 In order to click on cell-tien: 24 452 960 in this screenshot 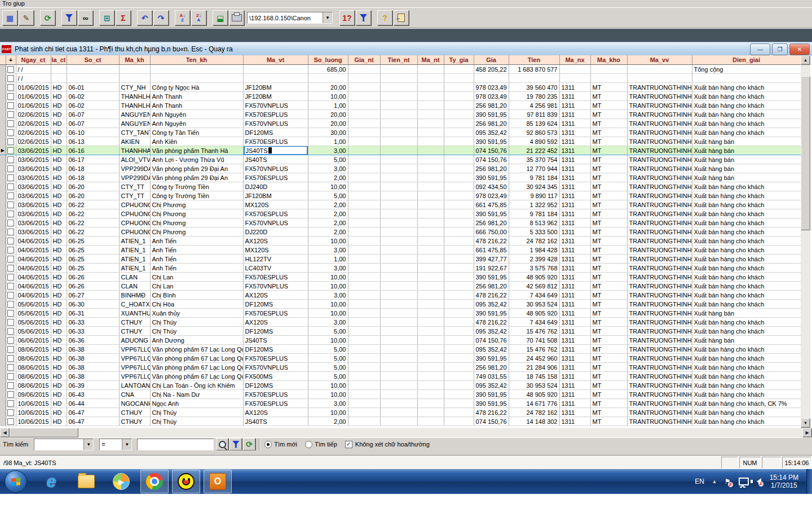, I will do `click(534, 358)`.